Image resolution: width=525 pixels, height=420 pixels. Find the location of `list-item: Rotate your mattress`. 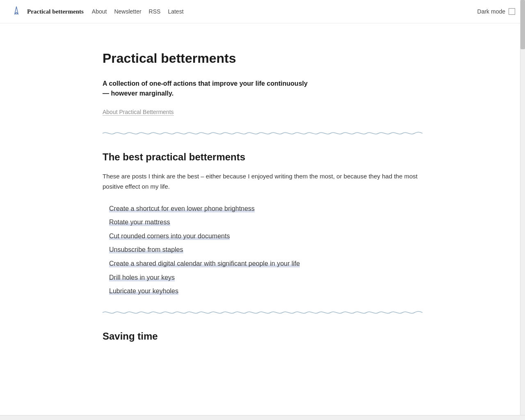

list-item: Rotate your mattress is located at coordinates (262, 222).